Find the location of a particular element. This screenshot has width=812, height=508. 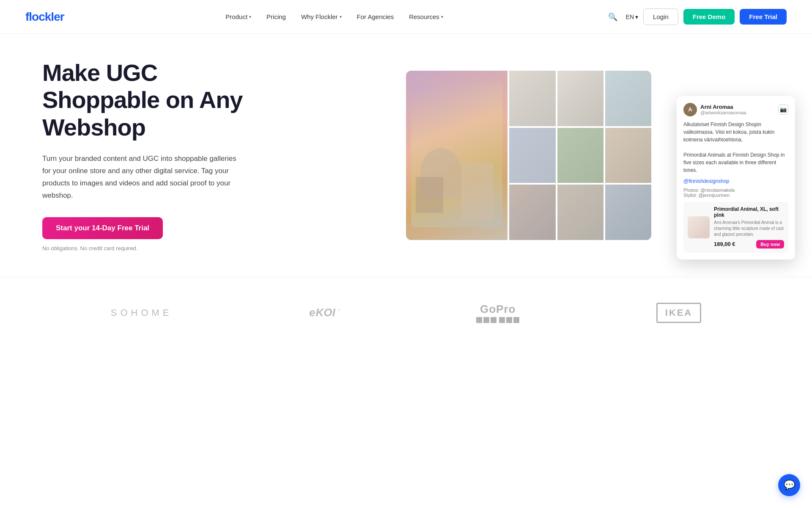

nav-link-resources: Resources ▾ is located at coordinates (426, 17).